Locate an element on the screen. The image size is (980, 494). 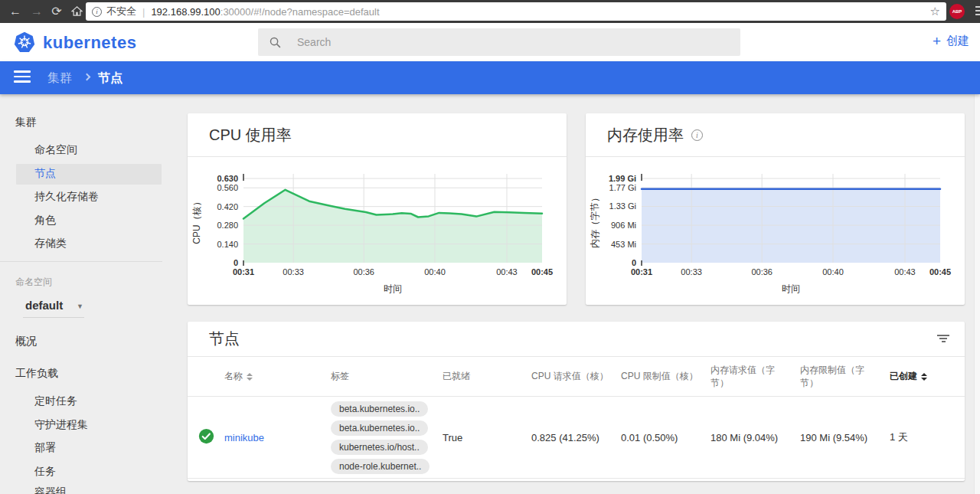
label-chip: node-role.kubernet.. is located at coordinates (380, 466).